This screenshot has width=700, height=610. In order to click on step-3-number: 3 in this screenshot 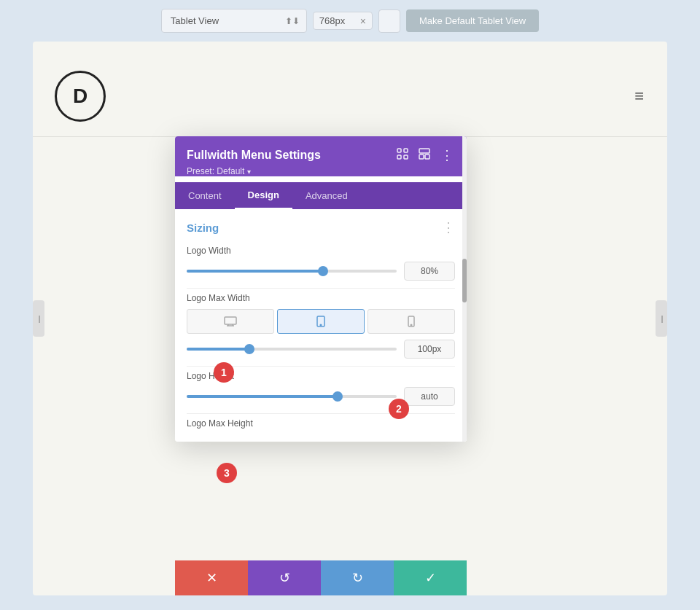, I will do `click(227, 473)`.